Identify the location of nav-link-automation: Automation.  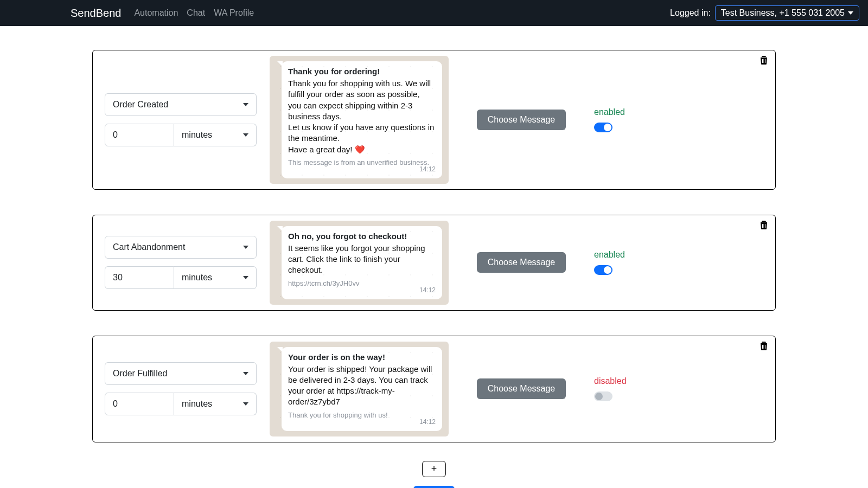
(156, 13).